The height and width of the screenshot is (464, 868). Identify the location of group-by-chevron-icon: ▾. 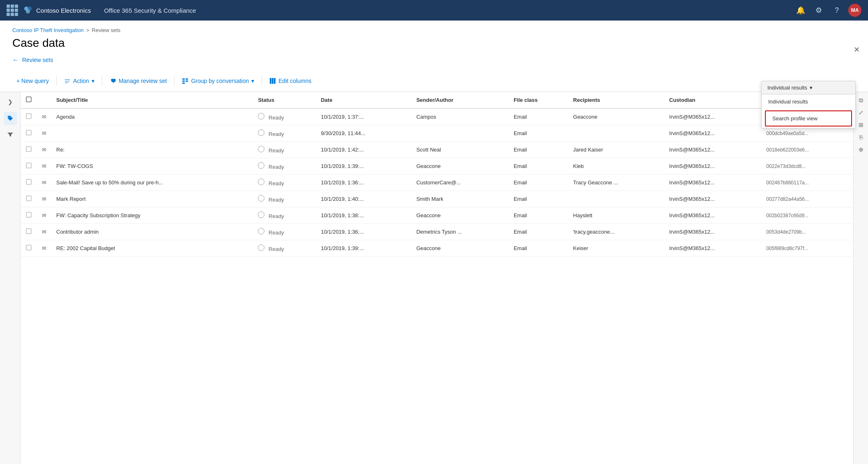
(253, 81).